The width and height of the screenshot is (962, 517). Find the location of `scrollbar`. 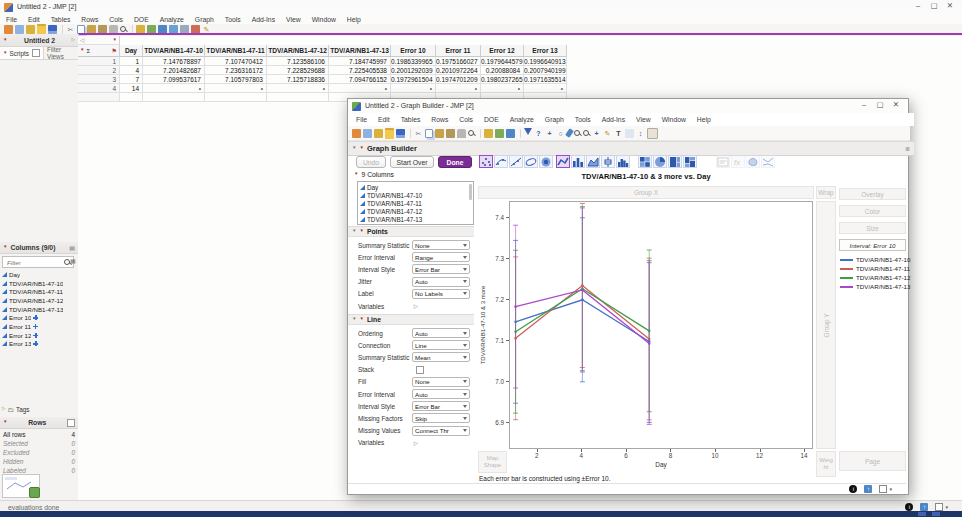

scrollbar is located at coordinates (470, 192).